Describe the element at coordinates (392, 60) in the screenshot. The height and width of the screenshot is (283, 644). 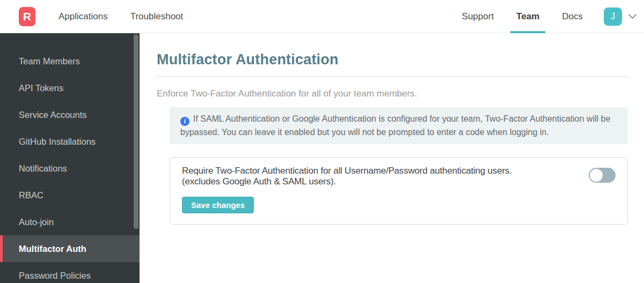
I see `page-title: Multifactor Authentication` at that location.